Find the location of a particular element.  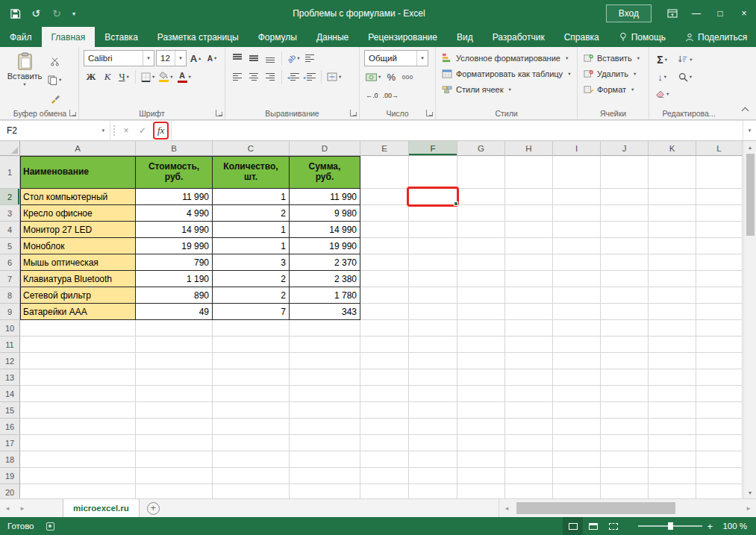

cell-E14 is located at coordinates (385, 394).